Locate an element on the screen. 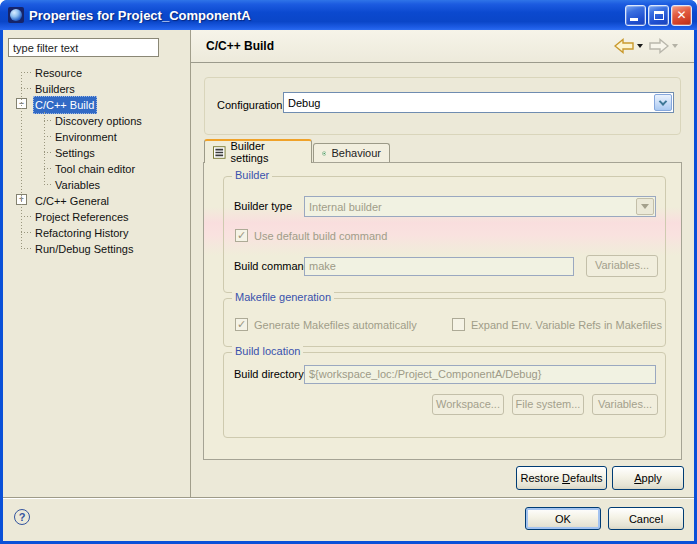 The height and width of the screenshot is (544, 697). configuration-combo: Debug is located at coordinates (478, 102).